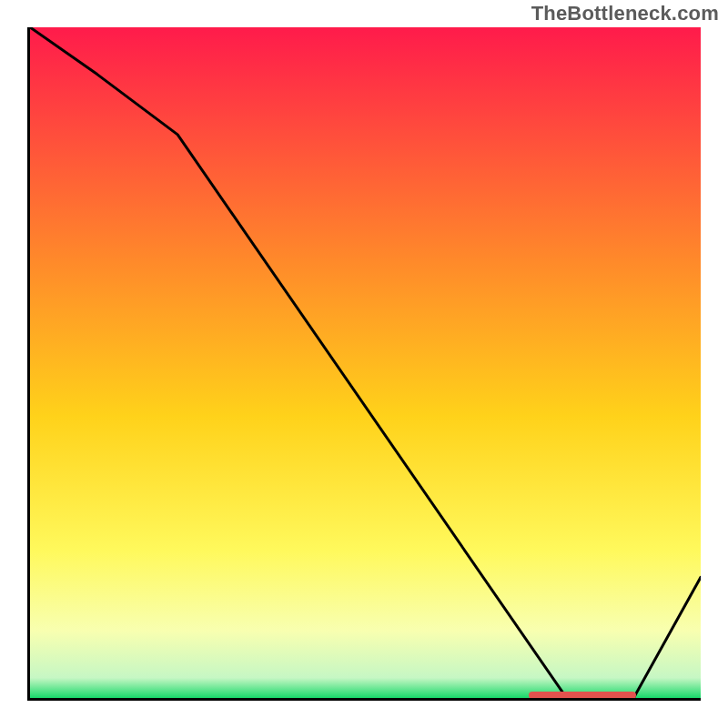 This screenshot has width=728, height=728. What do you see at coordinates (582, 695) in the screenshot?
I see `optimum-range-marker` at bounding box center [582, 695].